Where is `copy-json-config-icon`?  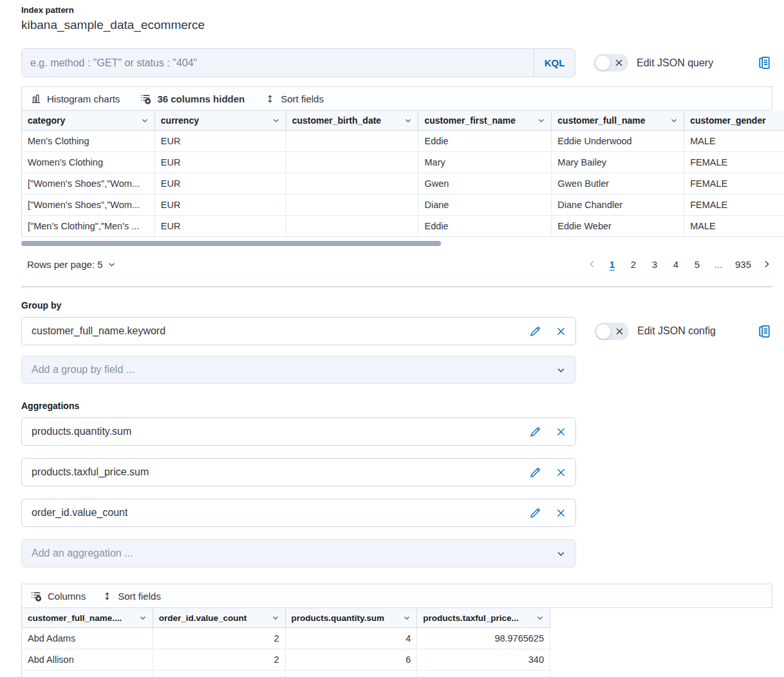
copy-json-config-icon is located at coordinates (765, 331).